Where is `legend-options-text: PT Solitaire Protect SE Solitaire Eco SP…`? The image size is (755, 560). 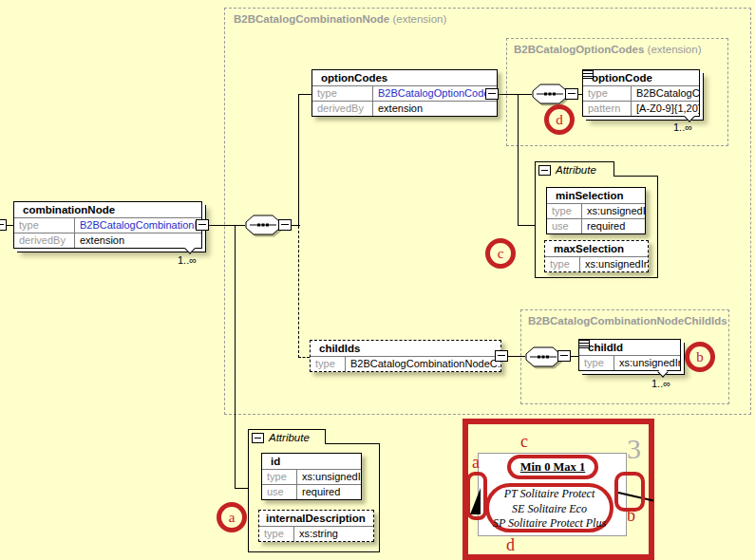 legend-options-text: PT Solitaire Protect SE Solitaire Eco SP… is located at coordinates (549, 509).